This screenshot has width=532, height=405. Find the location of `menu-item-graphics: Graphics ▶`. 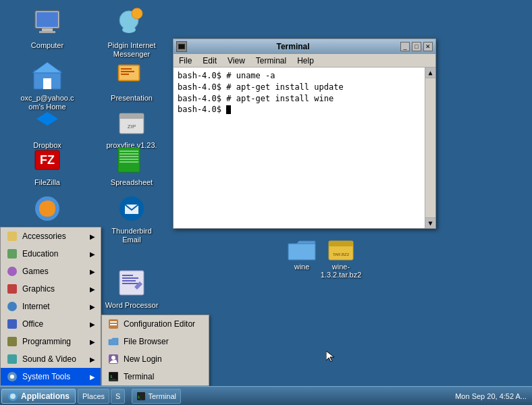

menu-item-graphics: Graphics ▶ is located at coordinates (51, 289).